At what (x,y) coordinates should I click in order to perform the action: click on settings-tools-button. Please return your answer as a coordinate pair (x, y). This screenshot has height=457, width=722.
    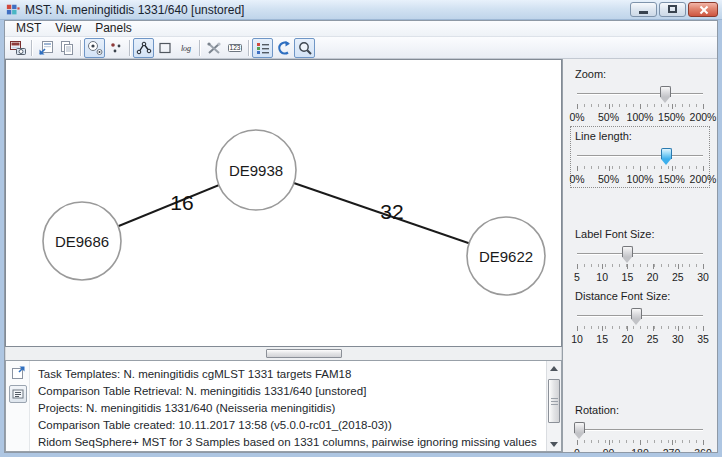
    Looking at the image, I should click on (214, 48).